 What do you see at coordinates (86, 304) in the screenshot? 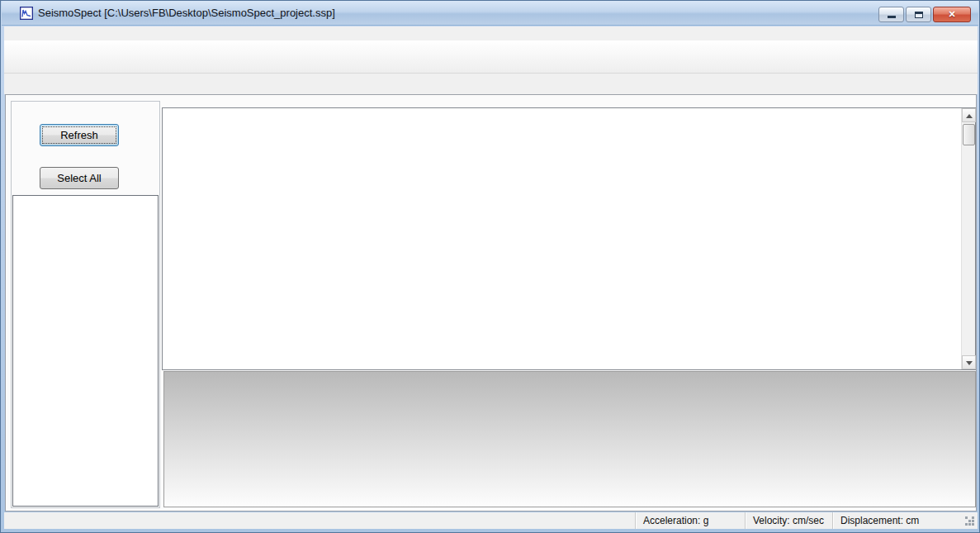
I see `accelerogram-panel: Refresh Select All` at bounding box center [86, 304].